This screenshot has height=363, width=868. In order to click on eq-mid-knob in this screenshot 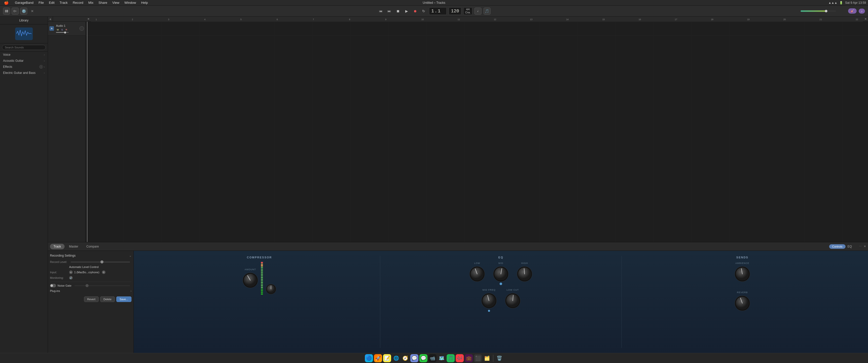, I will do `click(501, 274)`.